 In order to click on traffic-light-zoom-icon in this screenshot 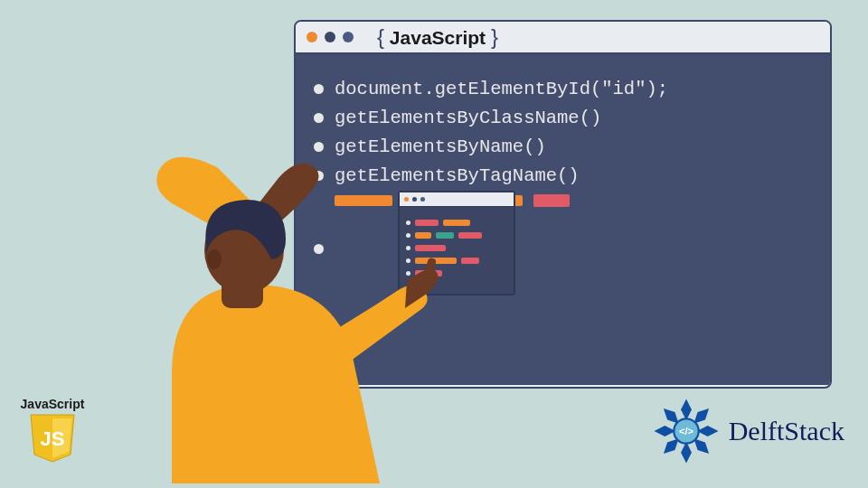, I will do `click(348, 37)`.